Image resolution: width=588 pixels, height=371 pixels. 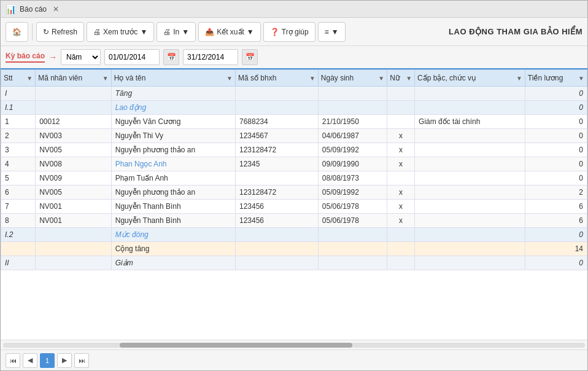 I want to click on col-stt: Stt ▼, so click(x=18, y=79).